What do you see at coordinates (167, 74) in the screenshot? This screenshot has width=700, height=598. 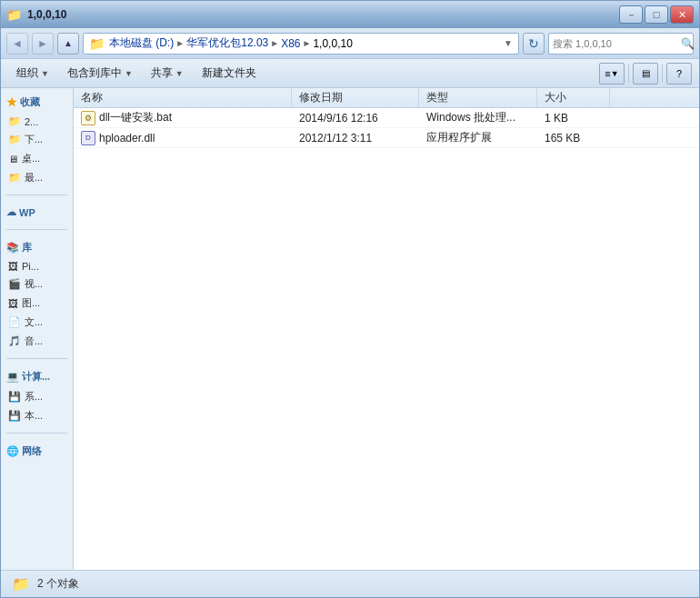 I see `share-button: 共享 ▼` at bounding box center [167, 74].